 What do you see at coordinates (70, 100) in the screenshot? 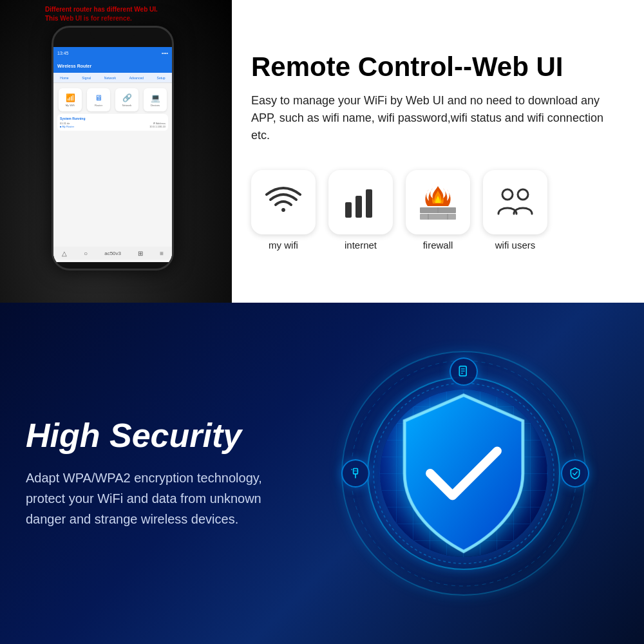
I see `phone-wifi-icon: 📶 My WiFi` at bounding box center [70, 100].